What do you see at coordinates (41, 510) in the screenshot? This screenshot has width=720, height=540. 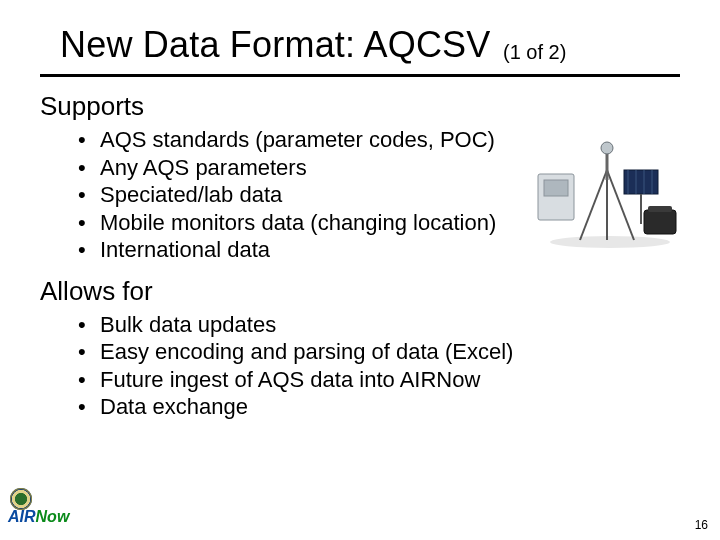 I see `airnow-logo: AIRNow` at bounding box center [41, 510].